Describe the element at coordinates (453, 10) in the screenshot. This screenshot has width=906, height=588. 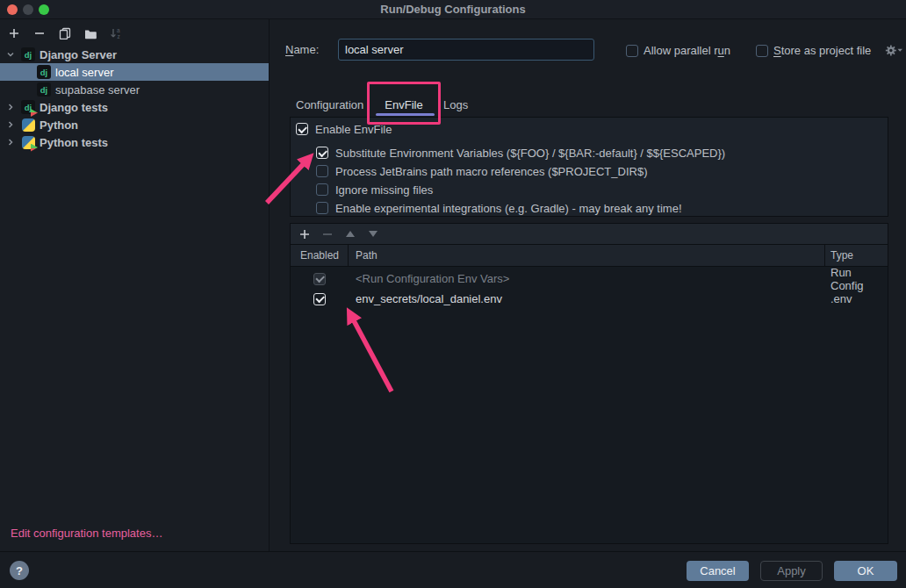
I see `titlebar: Run/Debug Configurations` at that location.